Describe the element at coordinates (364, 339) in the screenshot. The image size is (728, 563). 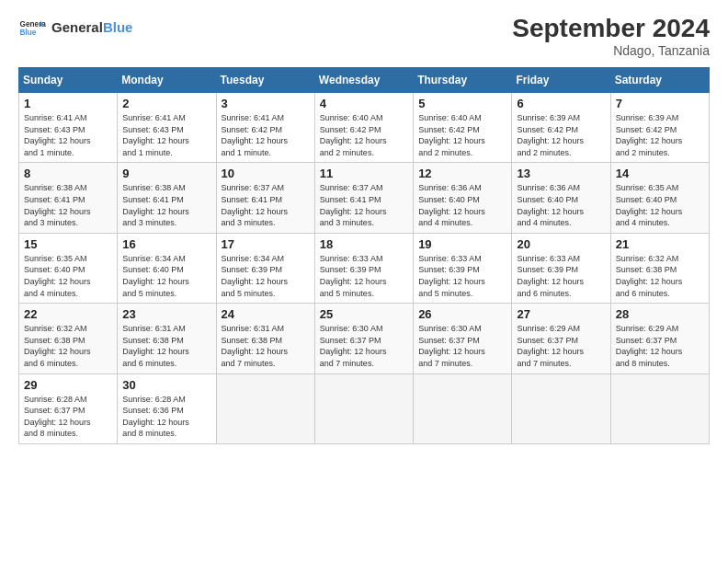
I see `calendar-week-row: 22Sunrise: 6:32 AM Sunset: 6:38 PM Dayli…` at that location.